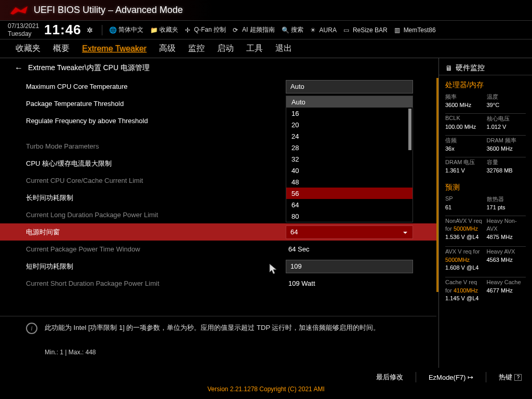 Image resolution: width=532 pixels, height=399 pixels. What do you see at coordinates (225, 49) in the screenshot?
I see `tab-5: 启动` at bounding box center [225, 49].